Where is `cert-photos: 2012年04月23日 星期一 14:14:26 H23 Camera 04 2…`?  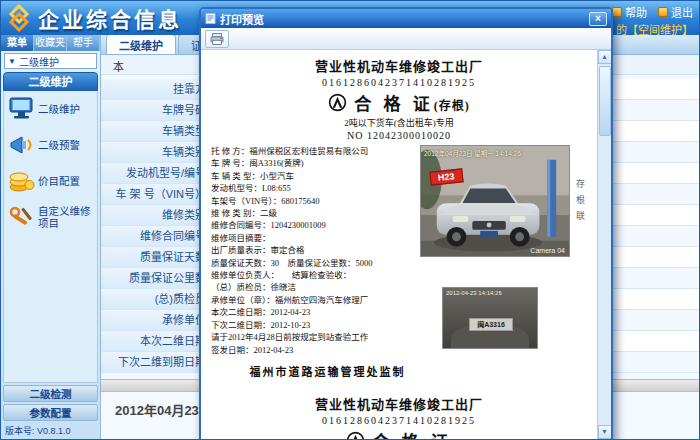 cert-photos: 2012年04月23日 星期一 14:14:26 H23 Camera 04 2… is located at coordinates (502, 250).